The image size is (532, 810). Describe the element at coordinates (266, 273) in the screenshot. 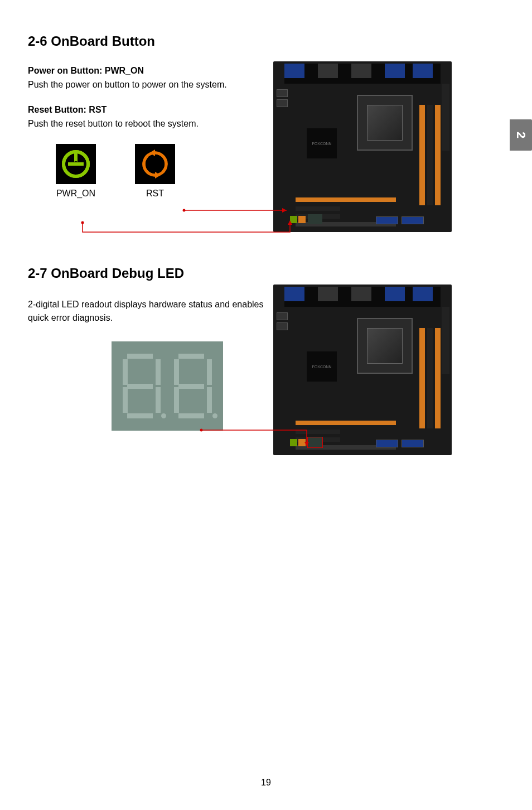

I see `section-heading: 2-7 OnBoard Debug LED` at that location.